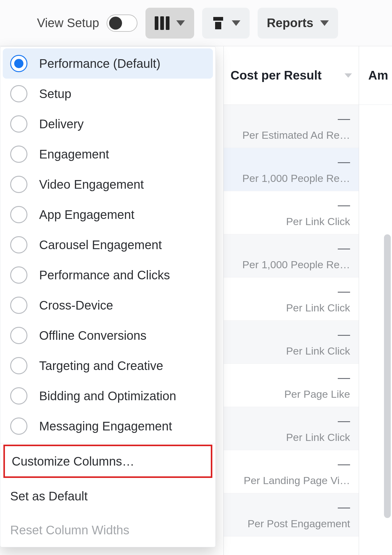 This screenshot has width=392, height=555. Describe the element at coordinates (108, 215) in the screenshot. I see `preset-item: App Engagement` at that location.